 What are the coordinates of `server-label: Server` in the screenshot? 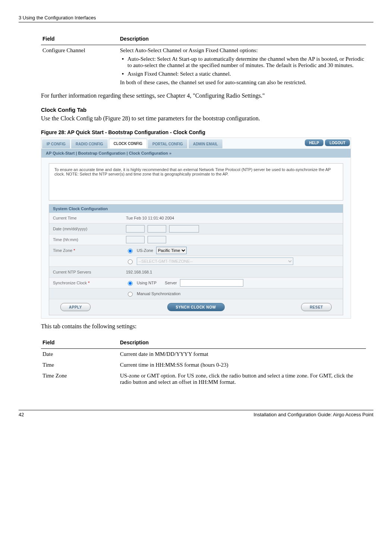 It's located at (171, 283).